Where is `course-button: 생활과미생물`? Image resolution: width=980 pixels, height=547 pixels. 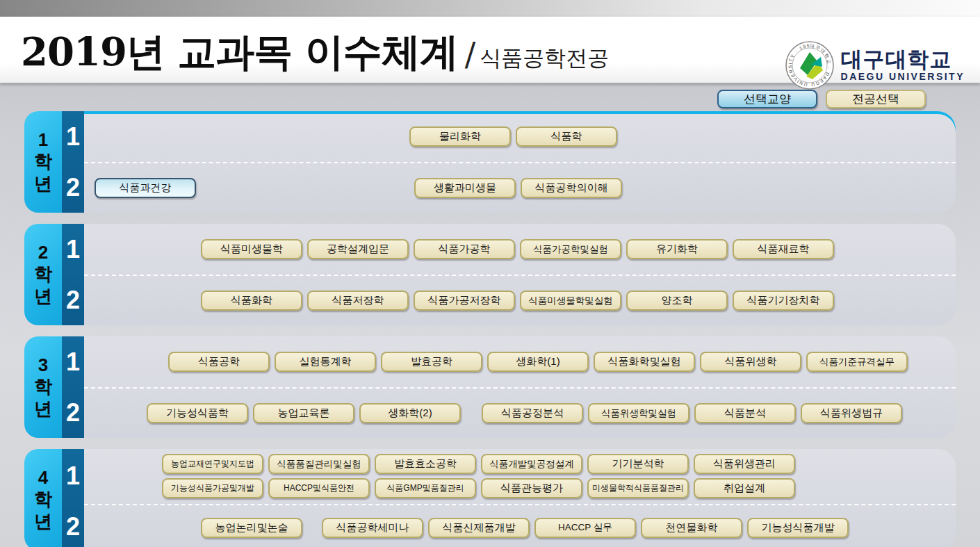 course-button: 생활과미생물 is located at coordinates (465, 188).